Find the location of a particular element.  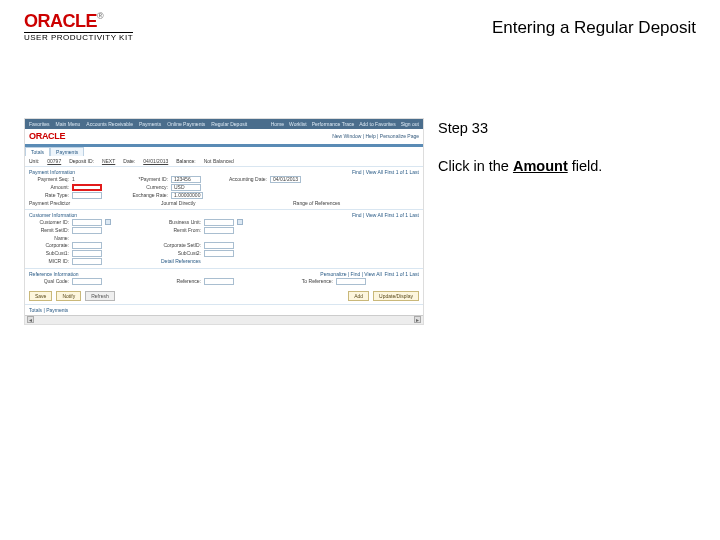

currency-label: Currency: is located at coordinates (148, 187).